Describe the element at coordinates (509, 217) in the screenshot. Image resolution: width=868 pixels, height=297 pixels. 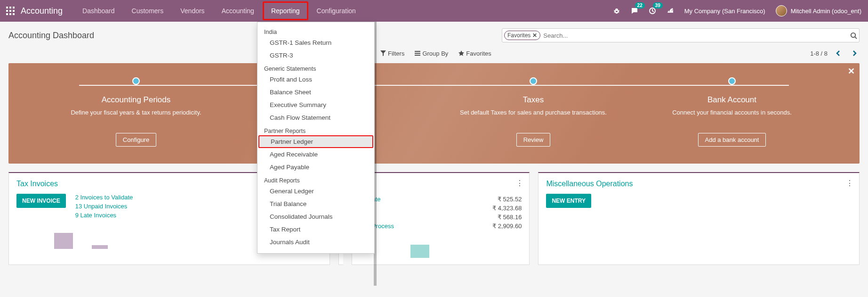
I see `amount: ₹ 568.16` at that location.